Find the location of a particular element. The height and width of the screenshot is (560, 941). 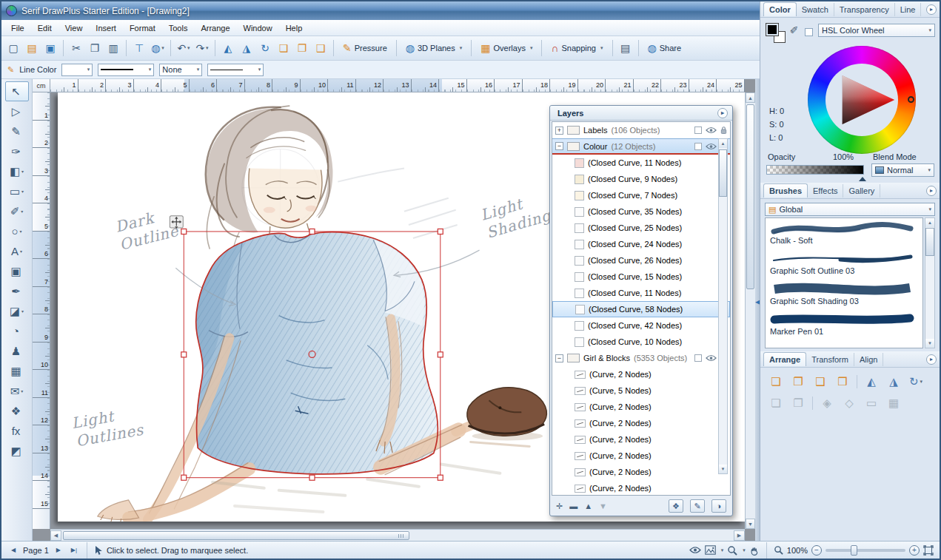

arrowhead-dropdown: None▾ is located at coordinates (181, 70).